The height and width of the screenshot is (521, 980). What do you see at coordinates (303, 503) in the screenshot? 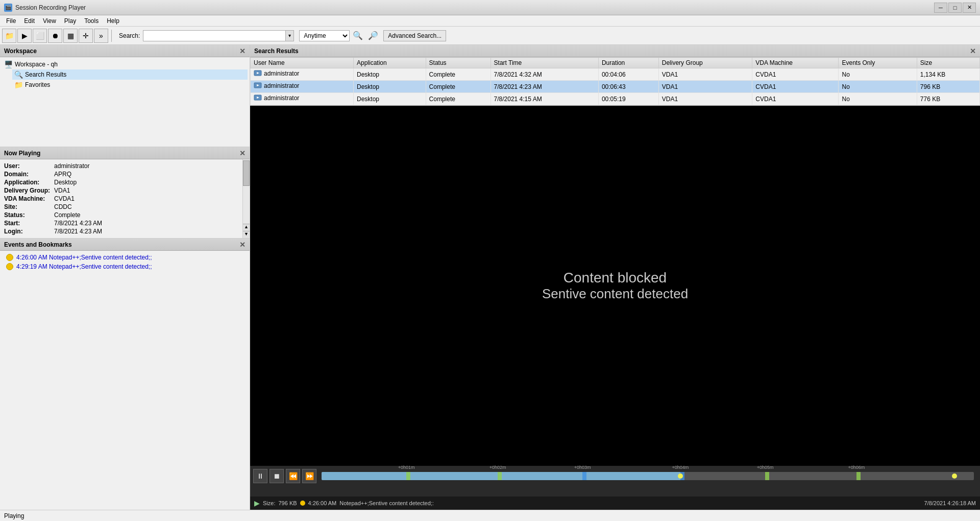
I see `event-indicator-dot` at bounding box center [303, 503].